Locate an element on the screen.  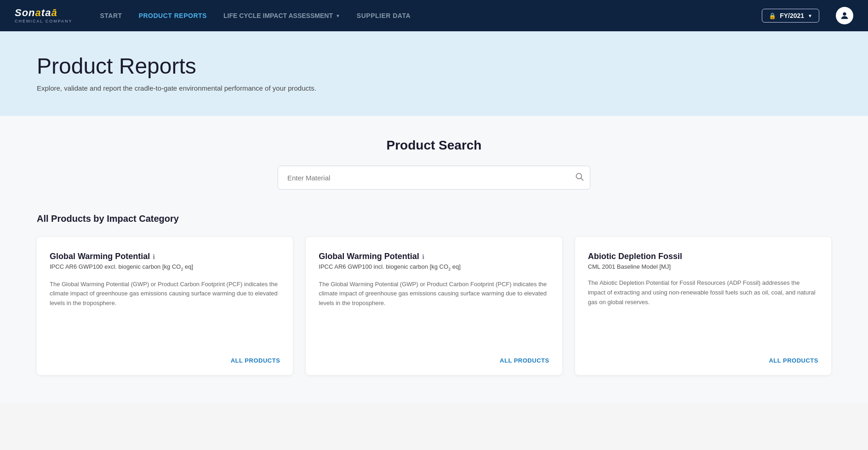
search-heading: Product Search is located at coordinates (434, 145).